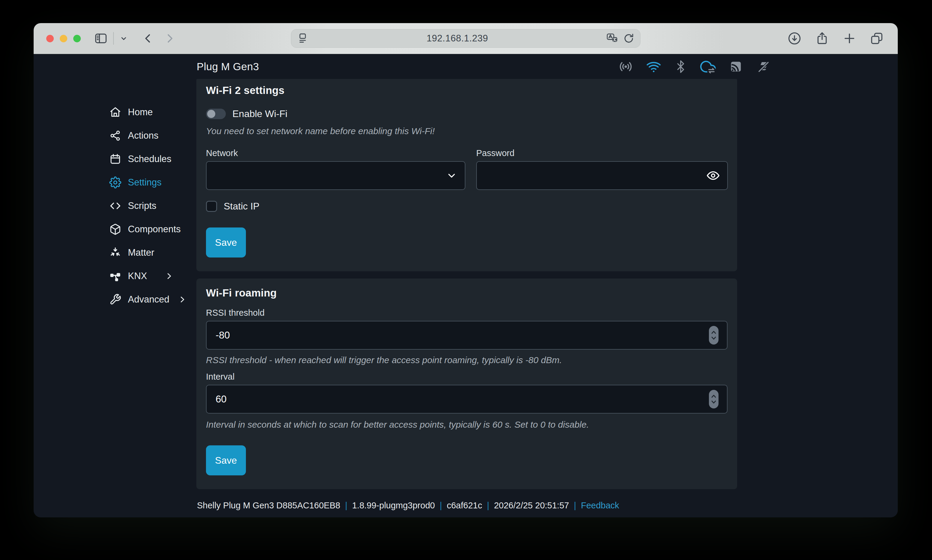 This screenshot has width=932, height=560. Describe the element at coordinates (654, 66) in the screenshot. I see `wifi-icon` at that location.